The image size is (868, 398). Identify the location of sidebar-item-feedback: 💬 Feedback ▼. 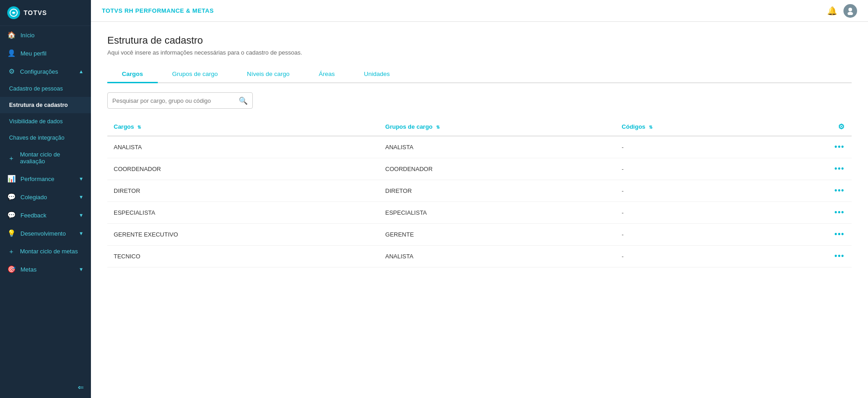
(45, 215).